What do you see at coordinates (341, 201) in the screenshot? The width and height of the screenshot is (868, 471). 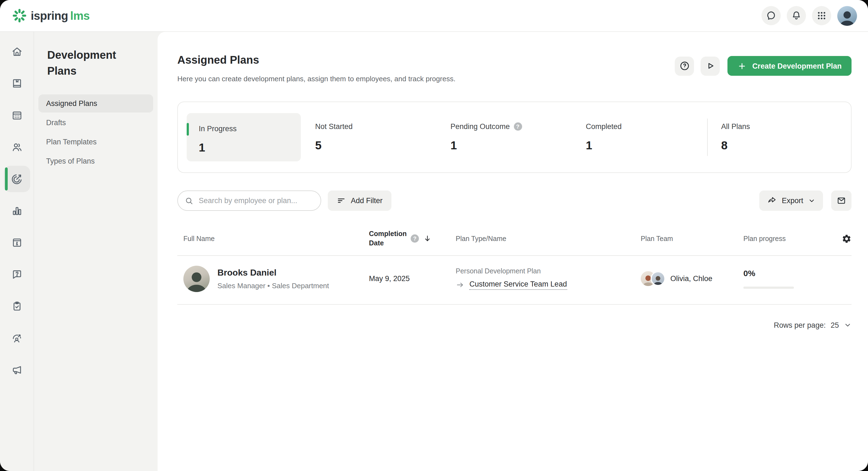 I see `filter-icon` at bounding box center [341, 201].